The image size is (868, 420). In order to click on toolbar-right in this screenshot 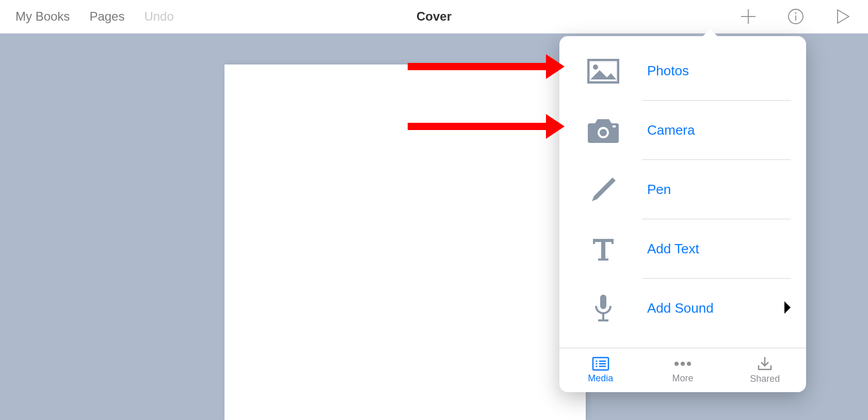, I will do `click(796, 17)`.